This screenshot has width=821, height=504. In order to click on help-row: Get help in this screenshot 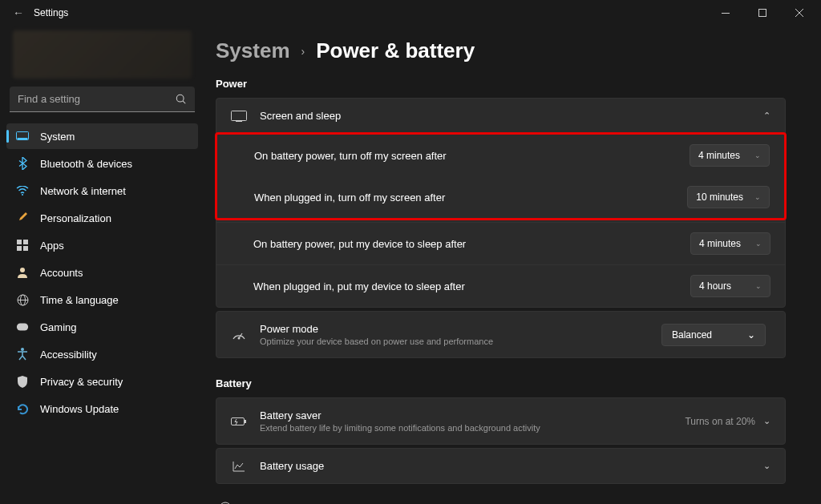, I will do `click(500, 495)`.